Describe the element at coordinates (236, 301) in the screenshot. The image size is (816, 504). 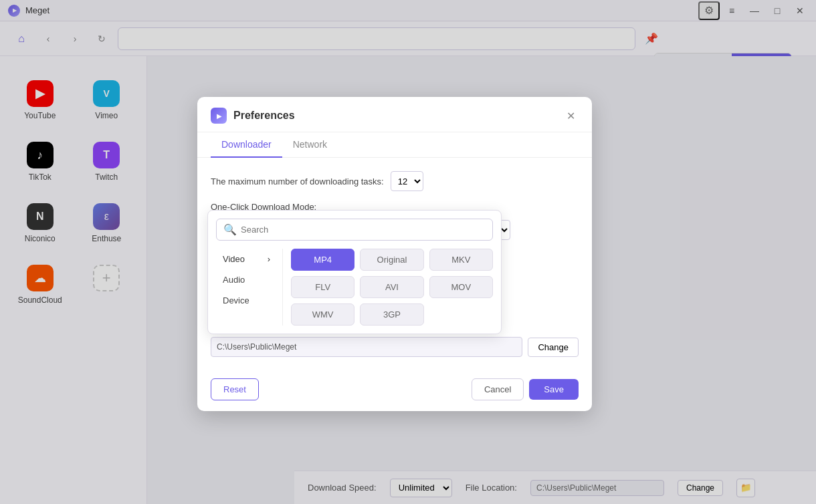
I see `category-device-label: Device` at that location.